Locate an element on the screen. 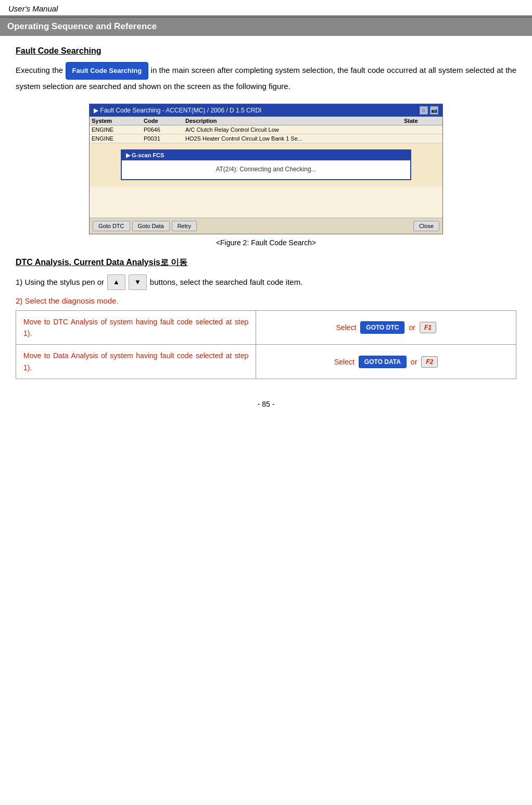 This screenshot has width=532, height=805. row2-desc: HO2S Heater Control Circuit Low Bank 1 S… is located at coordinates (295, 139).